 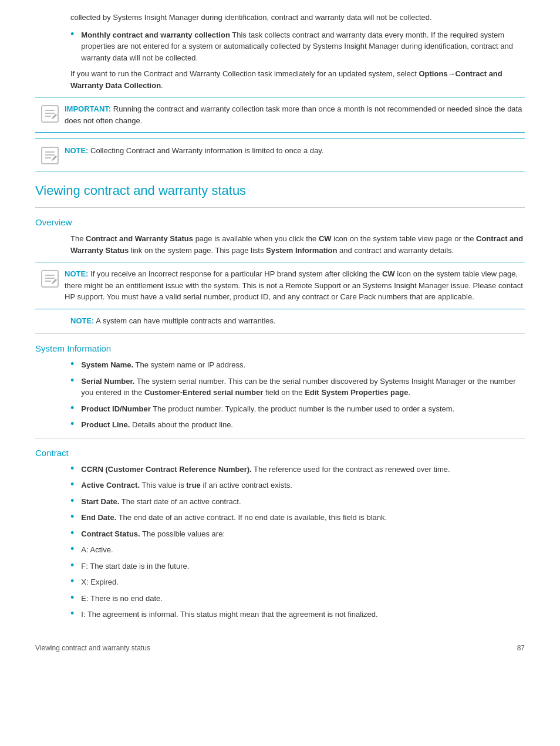 I want to click on si-product-line-text: Details about the product line., so click(x=181, y=425).